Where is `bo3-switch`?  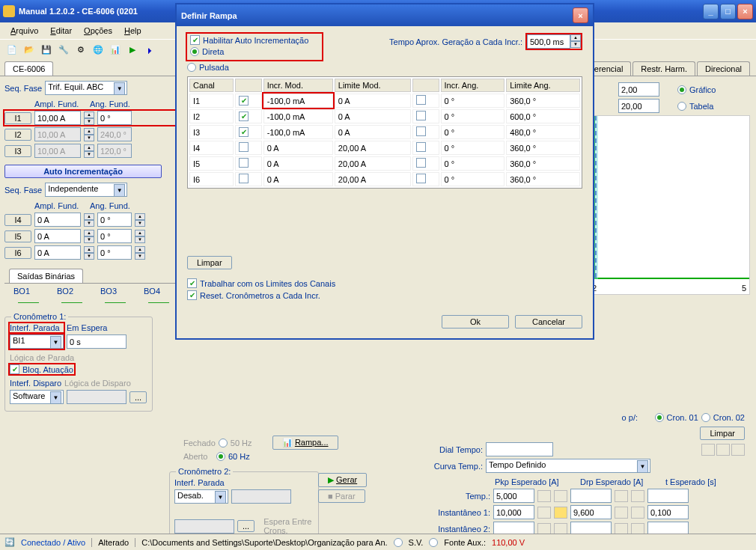 bo3-switch is located at coordinates (115, 303).